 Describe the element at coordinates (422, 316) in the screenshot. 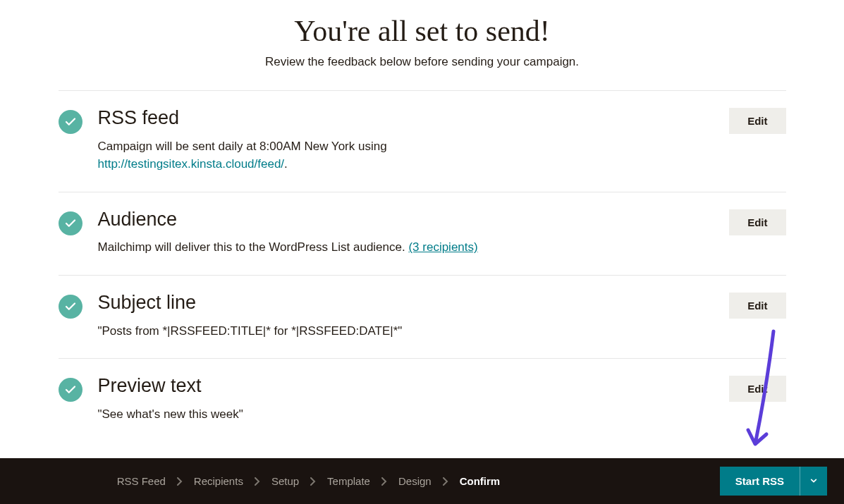

I see `section-subject-line: Subject line "Posts from *|RSSFEED:TITLE…` at that location.